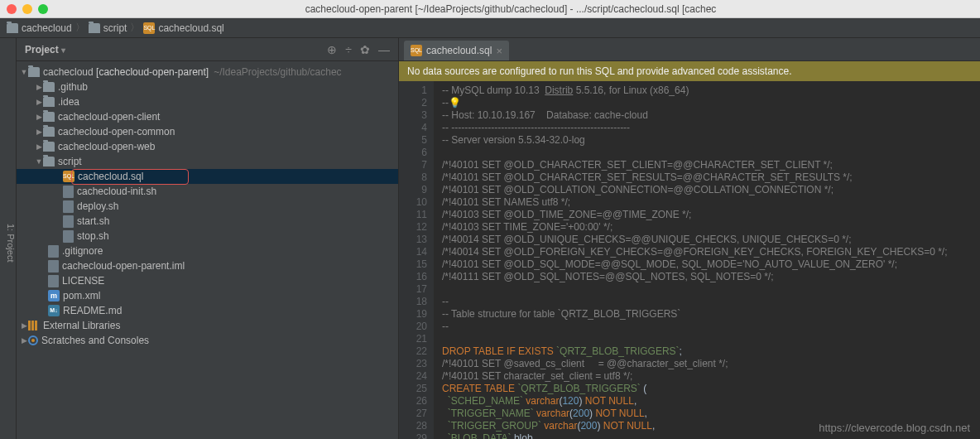 This screenshot has height=439, width=980. Describe the element at coordinates (207, 191) in the screenshot. I see `tree-row: cachecloud-init.sh` at that location.